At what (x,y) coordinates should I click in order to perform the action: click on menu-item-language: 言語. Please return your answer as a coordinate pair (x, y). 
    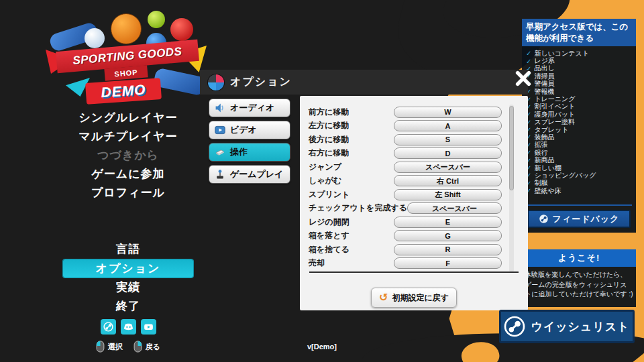
    Looking at the image, I should click on (128, 249).